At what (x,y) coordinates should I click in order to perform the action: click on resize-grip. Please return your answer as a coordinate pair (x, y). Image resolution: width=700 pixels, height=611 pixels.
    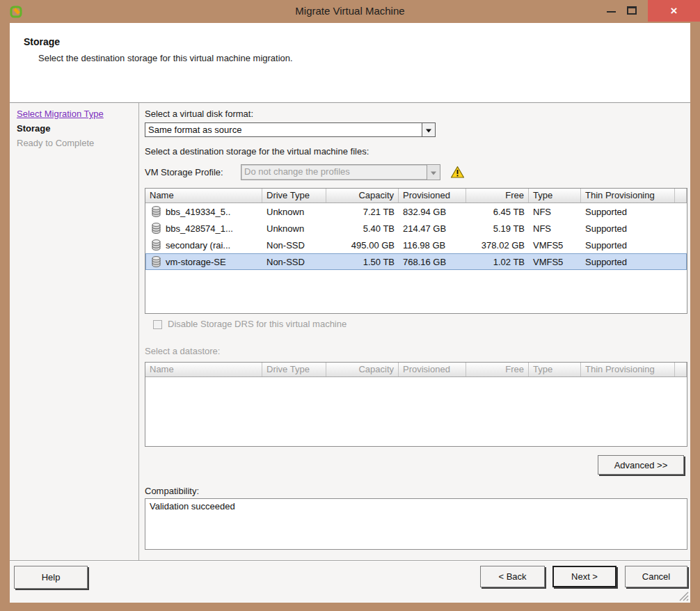
    Looking at the image, I should click on (684, 596).